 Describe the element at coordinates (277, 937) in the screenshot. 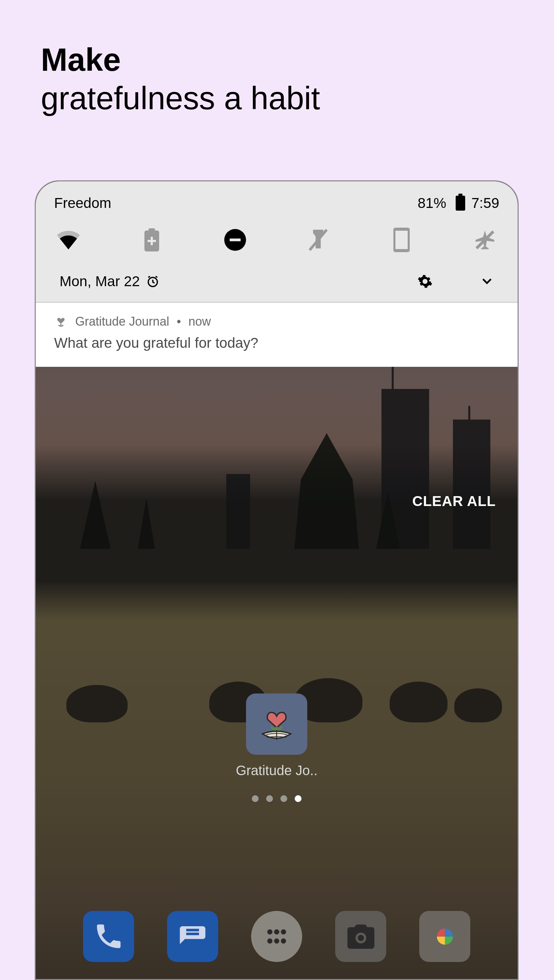

I see `dock` at that location.